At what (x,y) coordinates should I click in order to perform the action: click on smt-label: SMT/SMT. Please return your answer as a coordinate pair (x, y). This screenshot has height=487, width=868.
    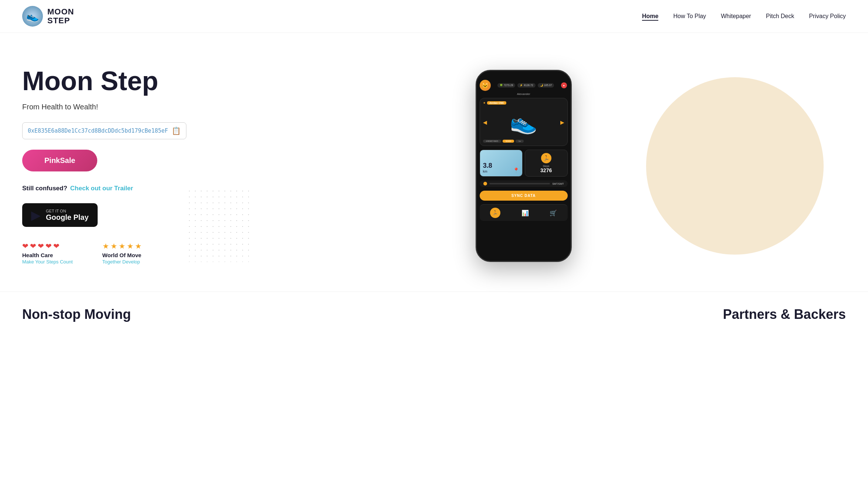
    Looking at the image, I should click on (558, 184).